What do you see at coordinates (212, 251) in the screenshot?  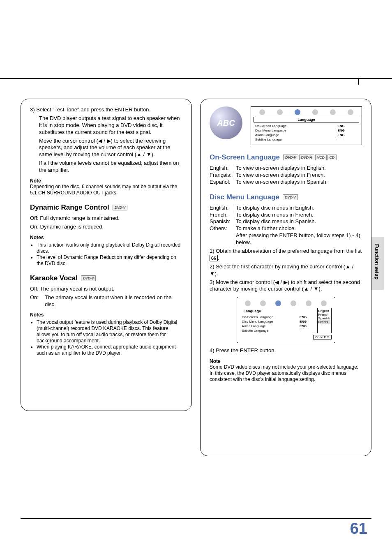 I see `step-num: 1)` at bounding box center [212, 251].